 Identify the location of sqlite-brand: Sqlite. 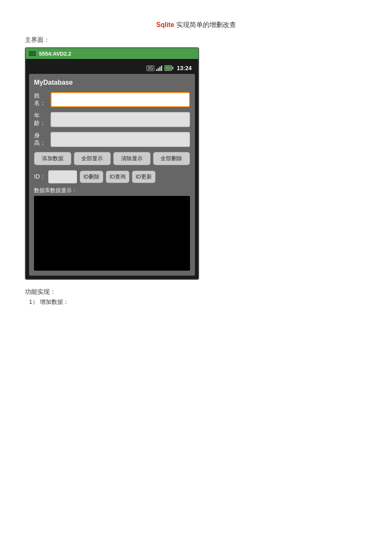
(165, 25).